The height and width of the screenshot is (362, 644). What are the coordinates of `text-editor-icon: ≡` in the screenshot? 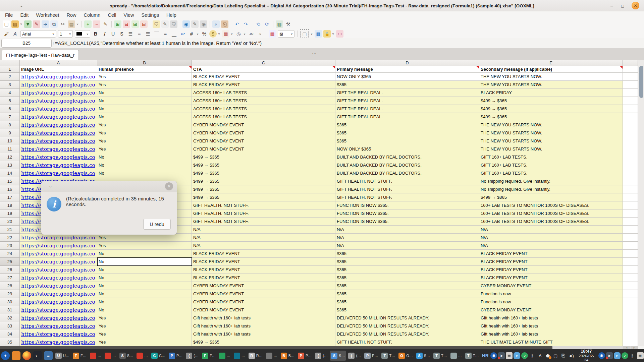 It's located at (48, 356).